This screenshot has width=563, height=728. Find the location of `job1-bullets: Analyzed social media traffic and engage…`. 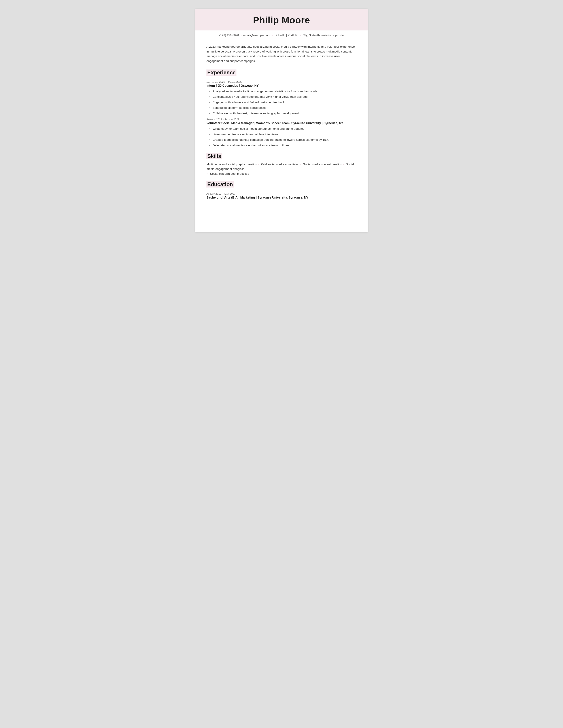

job1-bullets: Analyzed social media traffic and engage… is located at coordinates (283, 102).